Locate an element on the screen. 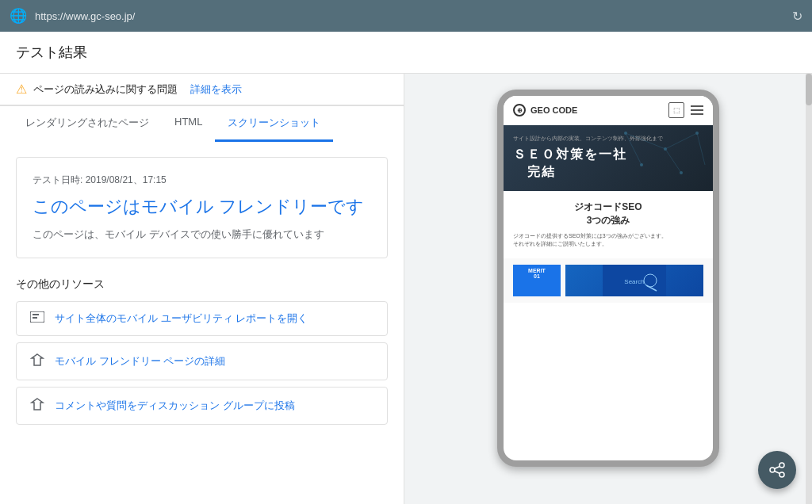 This screenshot has height=504, width=812. share-fab is located at coordinates (777, 470).